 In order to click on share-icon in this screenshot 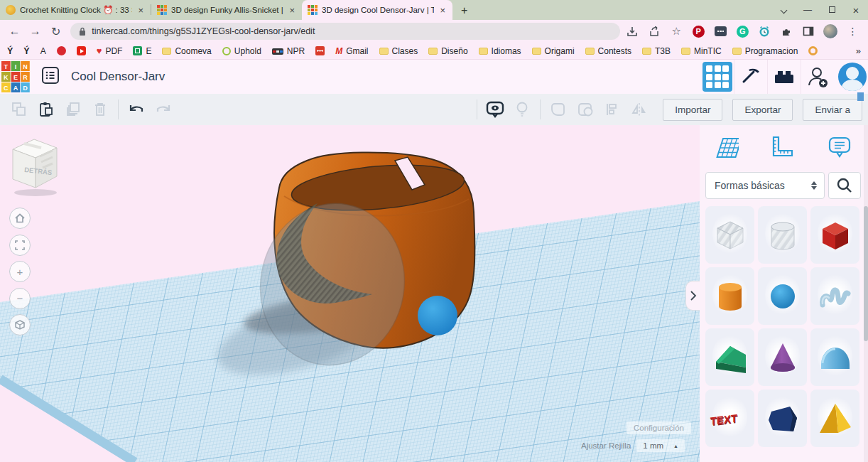, I will do `click(655, 31)`.